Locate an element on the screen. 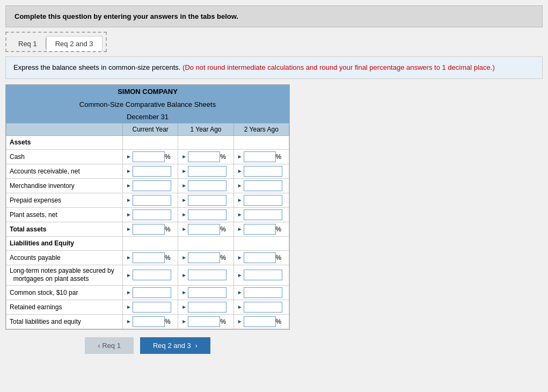 The width and height of the screenshot is (548, 392). input-cs-current is located at coordinates (152, 293).